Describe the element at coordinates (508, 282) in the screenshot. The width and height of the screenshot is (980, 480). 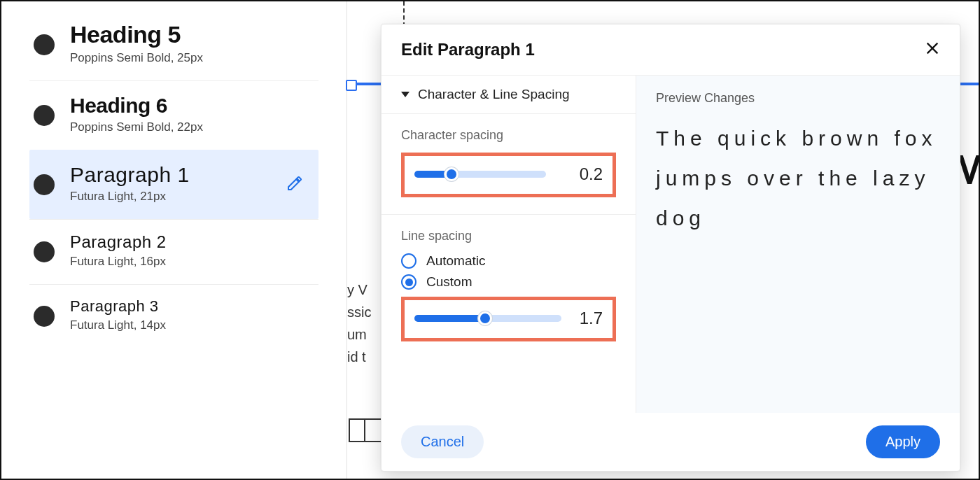
I see `line-spacing-custom-radio: Custom` at that location.